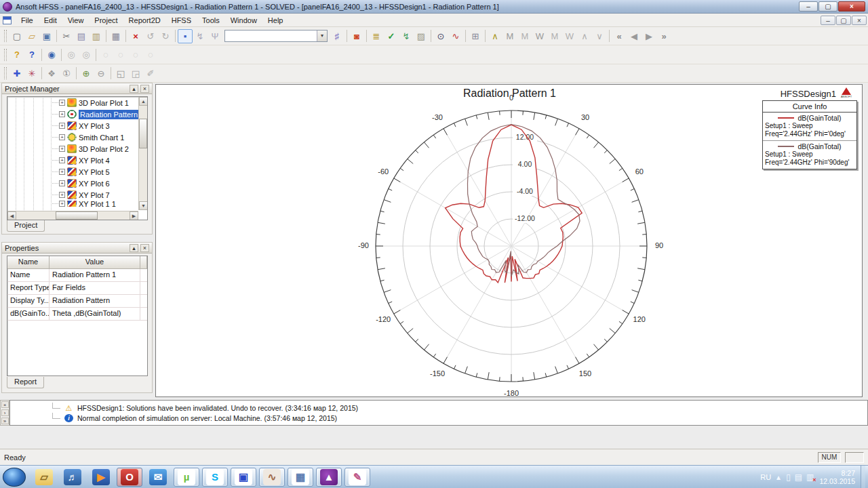  I want to click on list-variables-icon: ♯, so click(337, 37).